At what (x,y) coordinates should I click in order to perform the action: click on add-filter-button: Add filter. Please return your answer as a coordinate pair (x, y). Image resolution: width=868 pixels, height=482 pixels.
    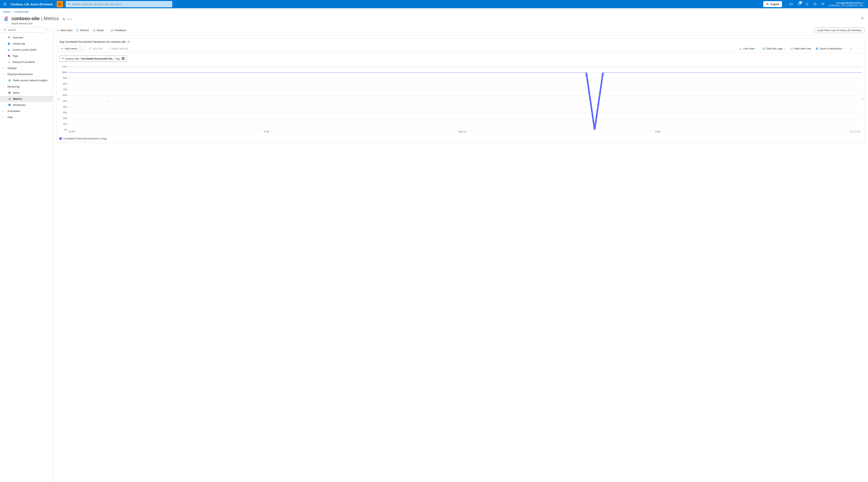
    Looking at the image, I should click on (96, 49).